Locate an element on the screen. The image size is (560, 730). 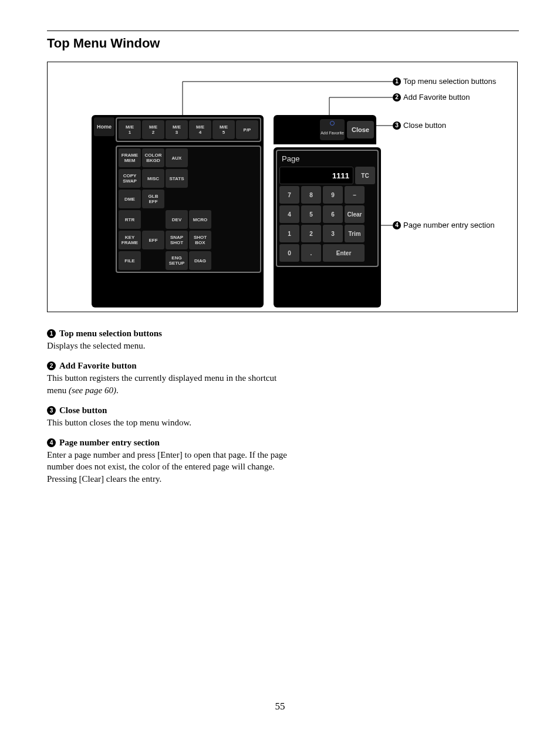
menu-me1: M/E 1 is located at coordinates (130, 130).